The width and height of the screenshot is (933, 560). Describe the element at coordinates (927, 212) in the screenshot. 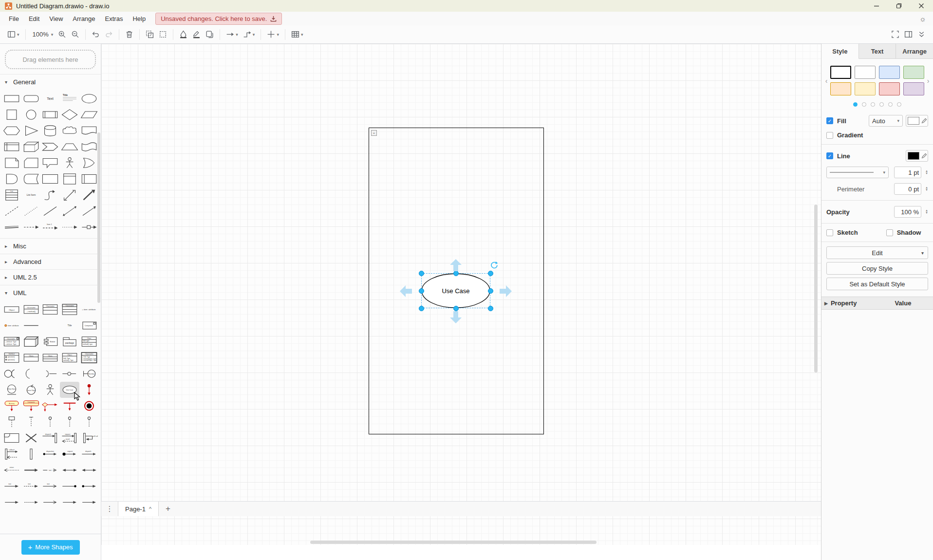

I see `opacity-stepper: ▲▼` at that location.